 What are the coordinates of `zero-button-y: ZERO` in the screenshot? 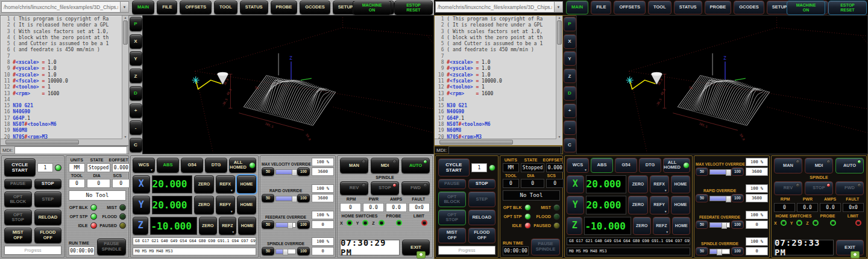 It's located at (204, 205).